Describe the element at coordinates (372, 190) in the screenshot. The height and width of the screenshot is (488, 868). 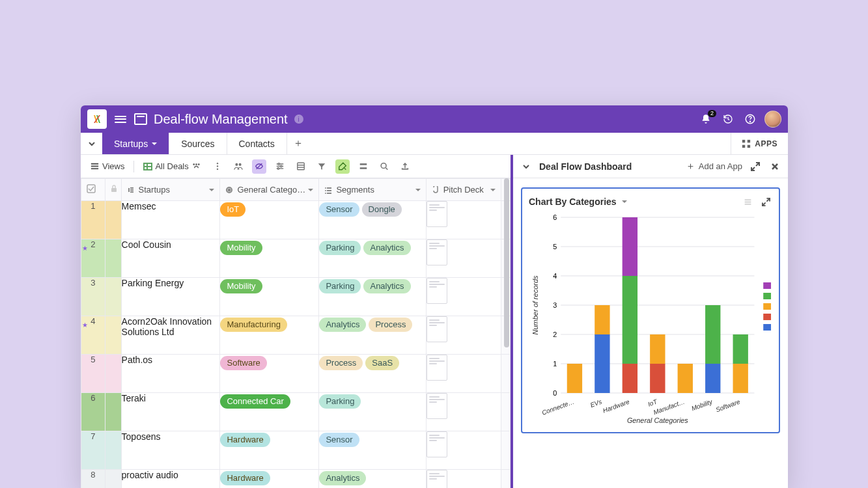
I see `col-segments: Segments` at that location.